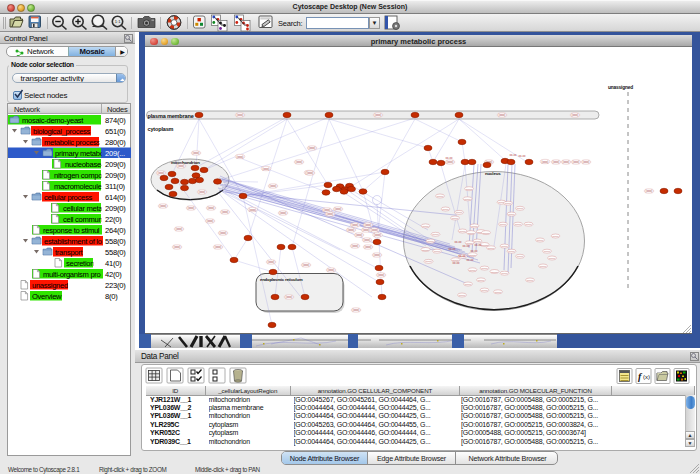 This screenshot has width=700, height=474. What do you see at coordinates (53, 120) in the screenshot?
I see `svg-text: mosaic-demo-yeast` at bounding box center [53, 120].